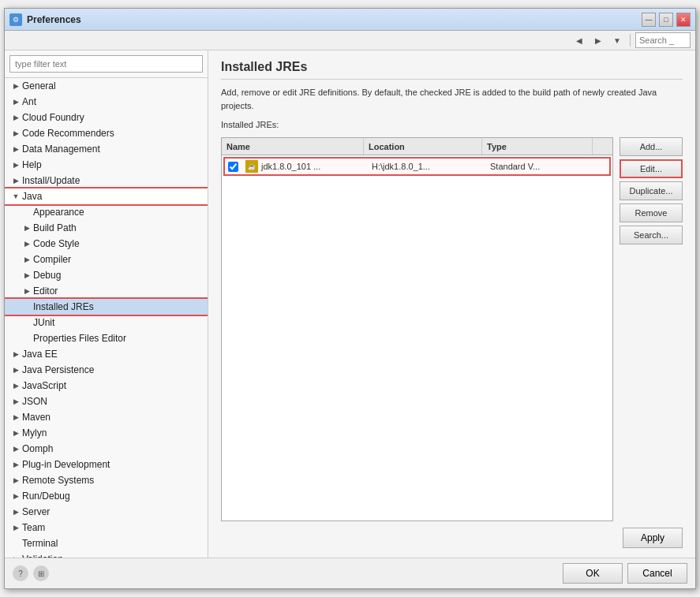 Image resolution: width=700 pixels, height=597 pixels. Describe the element at coordinates (106, 259) in the screenshot. I see `sidebar-item-compiler: Compiler` at that location.